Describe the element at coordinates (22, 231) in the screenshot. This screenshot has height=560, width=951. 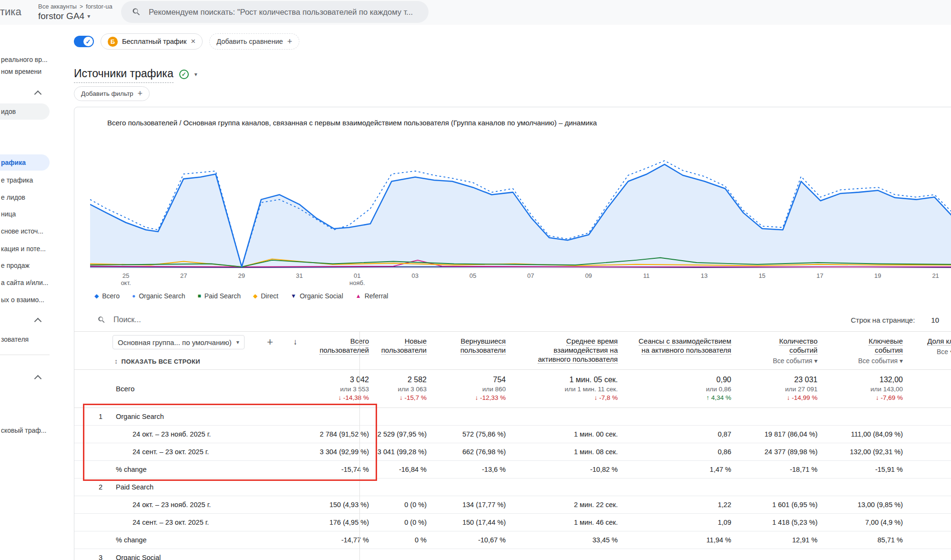
I see `sidebar-item: снове источ...` at that location.